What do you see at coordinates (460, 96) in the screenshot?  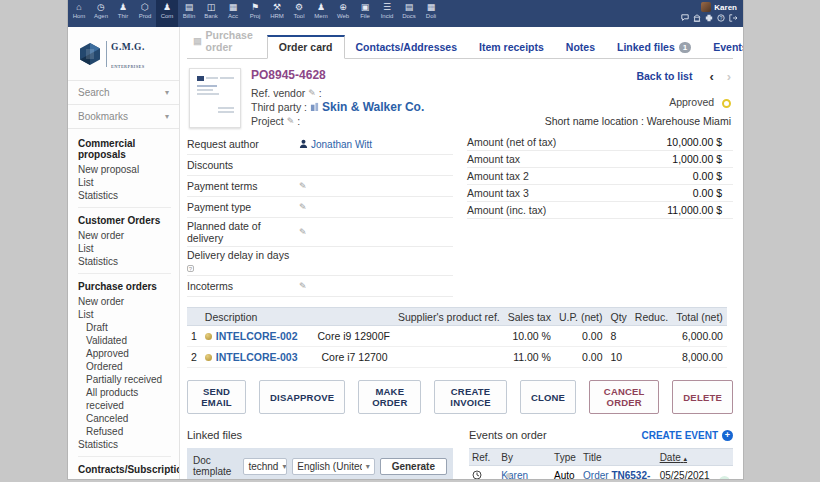 I see `order-header: PO8945-4628 Ref. vendor ✎ : Third party …` at bounding box center [460, 96].